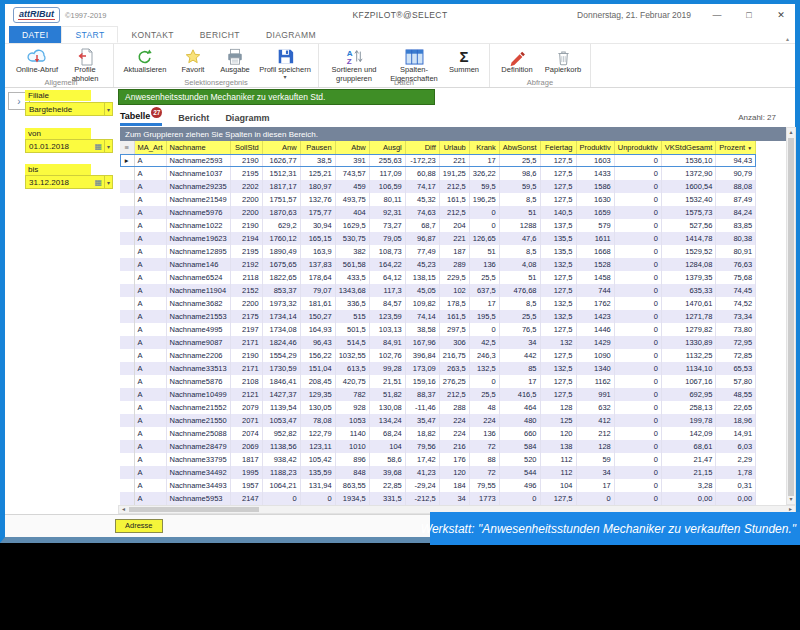 The height and width of the screenshot is (630, 800). I want to click on table-row: ANachname2154922001751,57132,76493,7580,…, so click(438, 200).